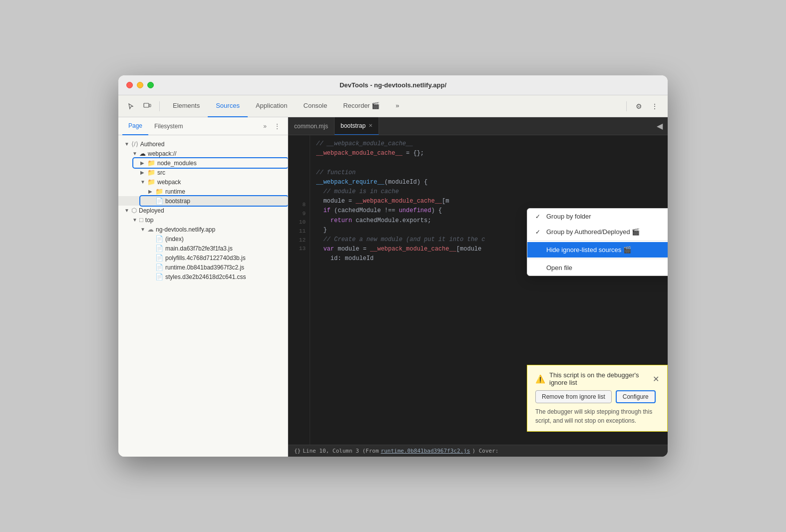 Image resolution: width=786 pixels, height=532 pixels. Describe the element at coordinates (597, 416) in the screenshot. I see `ignore-banner-description: The debugger will skip stepping through …` at that location.